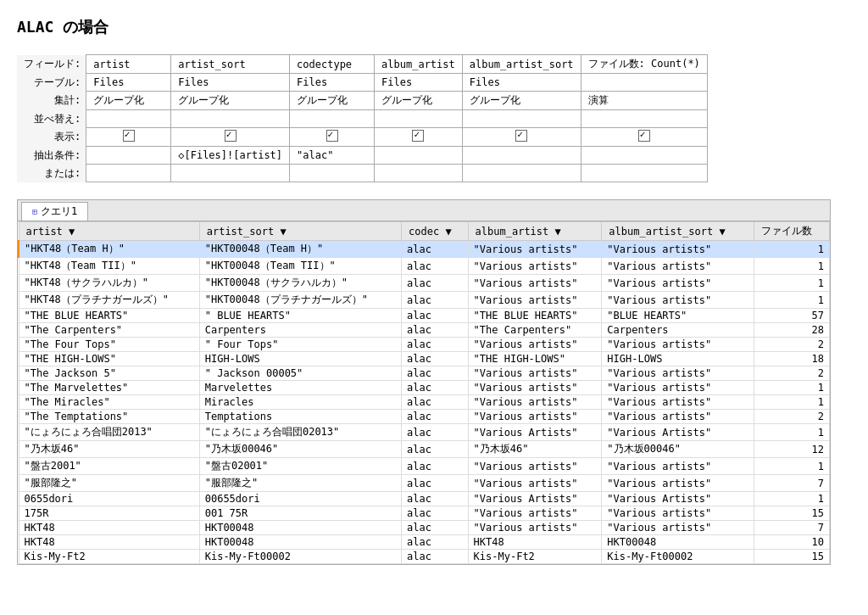  What do you see at coordinates (108, 232) in the screenshot?
I see `result-column-header: artist ▼` at bounding box center [108, 232].